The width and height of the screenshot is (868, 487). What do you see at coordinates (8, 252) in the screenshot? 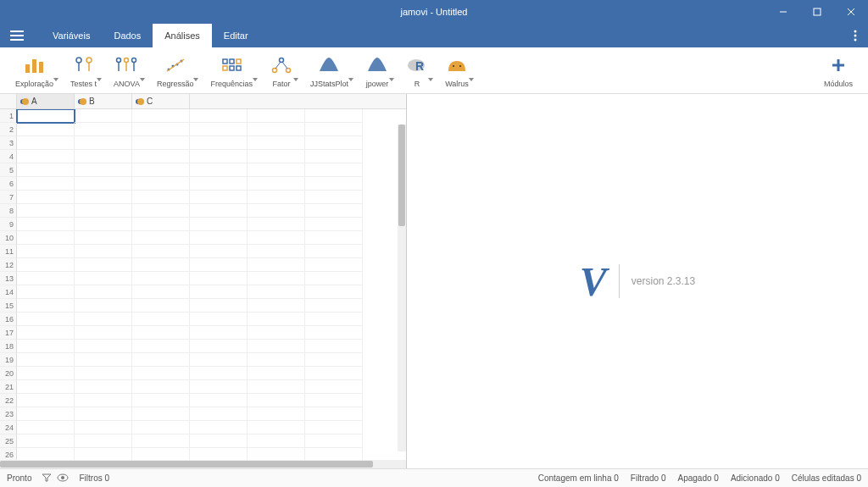
I see `row-header: 11` at bounding box center [8, 252].